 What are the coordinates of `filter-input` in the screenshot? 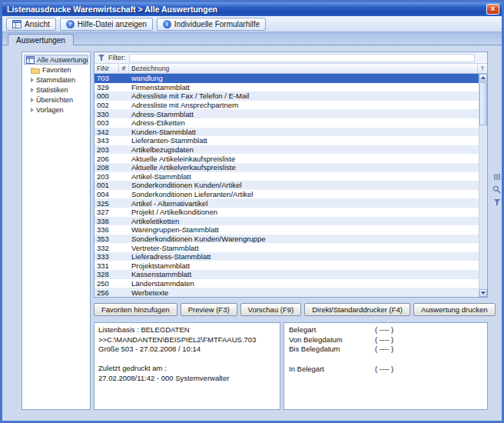 It's located at (303, 58).